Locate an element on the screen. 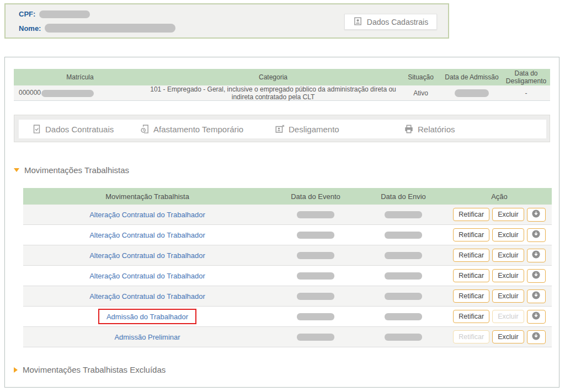 This screenshot has height=392, width=565. chevron-right-icon is located at coordinates (15, 370).